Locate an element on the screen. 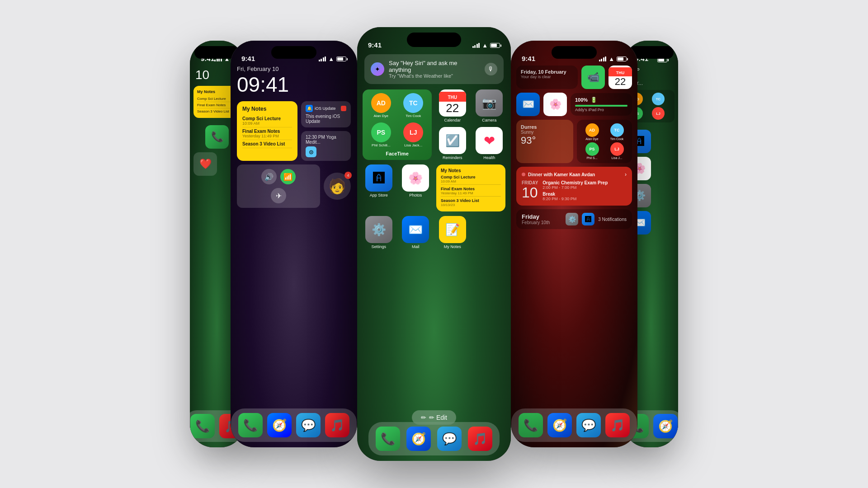 The height and width of the screenshot is (488, 868). re-av-4: LJ is located at coordinates (658, 113).